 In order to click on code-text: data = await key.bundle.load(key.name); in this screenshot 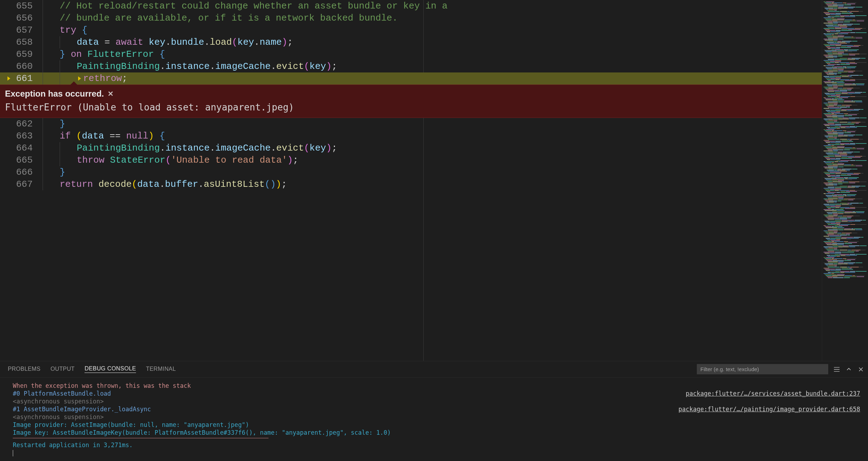, I will do `click(185, 42)`.